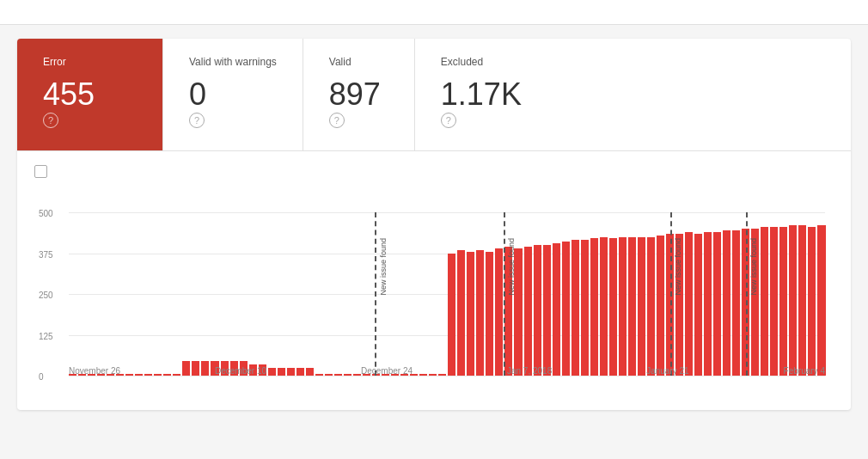  I want to click on stat-label-error: Error, so click(89, 62).